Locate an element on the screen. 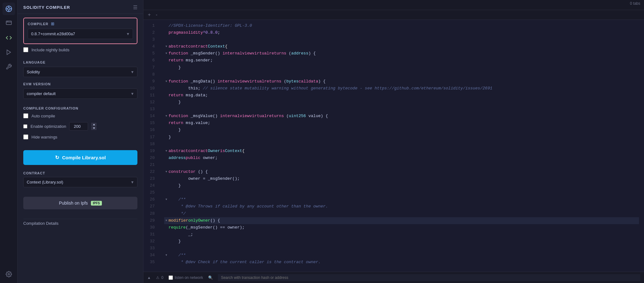 The width and height of the screenshot is (644, 283). file-explorer-icon is located at coordinates (9, 23).